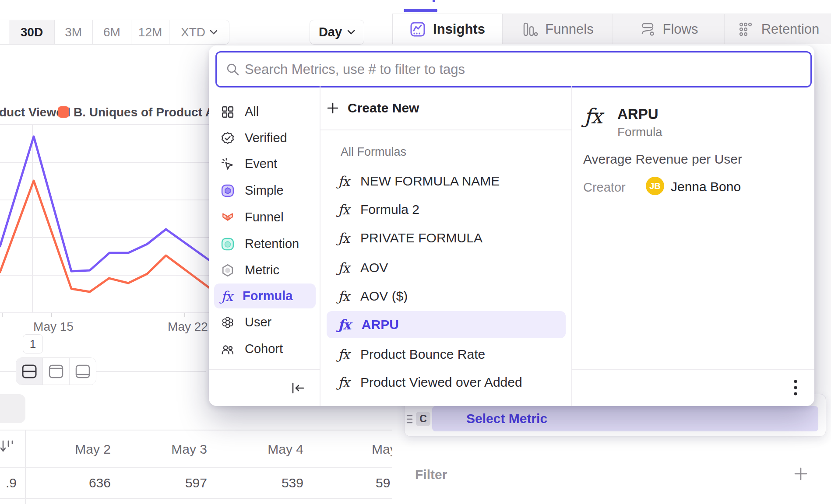 Image resolution: width=831 pixels, height=504 pixels. Describe the element at coordinates (337, 32) in the screenshot. I see `granularity-button: Day` at that location.